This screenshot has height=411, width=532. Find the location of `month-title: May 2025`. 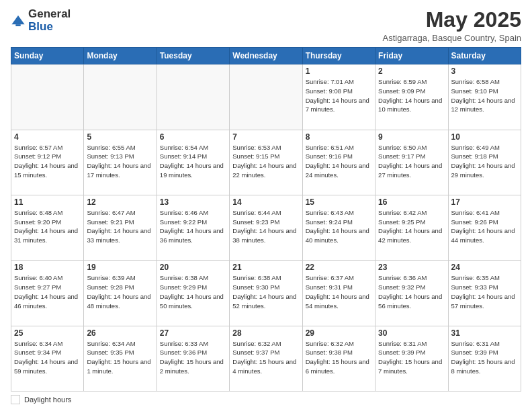

month-title: May 2025 is located at coordinates (452, 20).